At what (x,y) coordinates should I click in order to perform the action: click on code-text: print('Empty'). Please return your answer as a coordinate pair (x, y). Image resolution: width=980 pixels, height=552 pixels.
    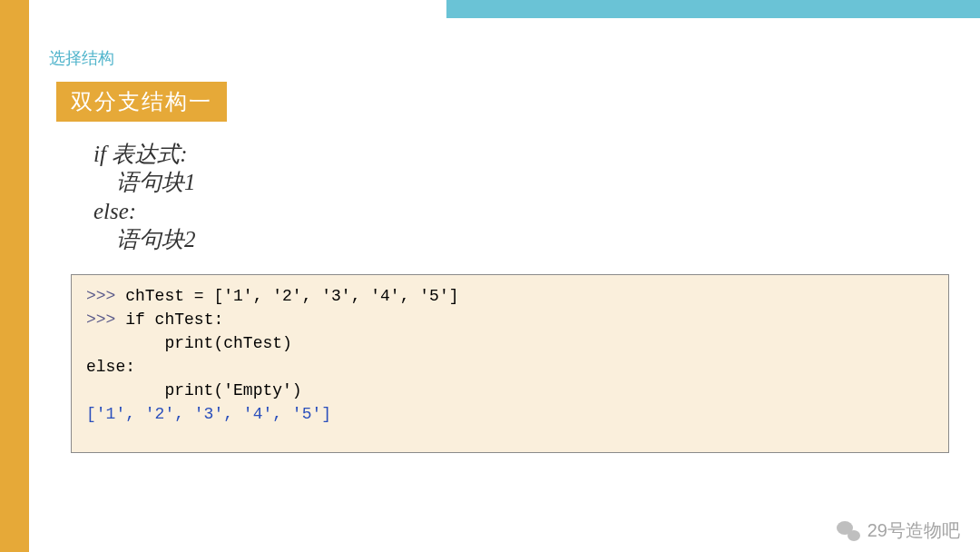
    Looking at the image, I should click on (194, 390).